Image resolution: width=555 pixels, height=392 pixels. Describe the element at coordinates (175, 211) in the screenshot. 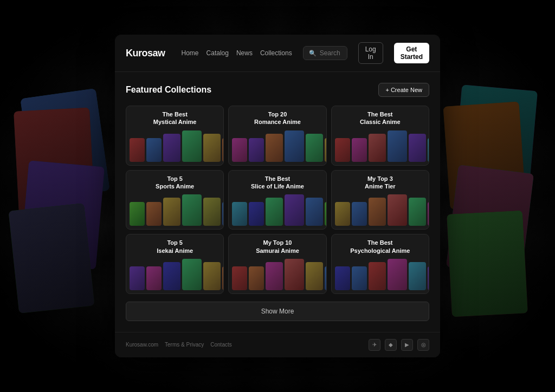

I see `card-images-sports` at that location.